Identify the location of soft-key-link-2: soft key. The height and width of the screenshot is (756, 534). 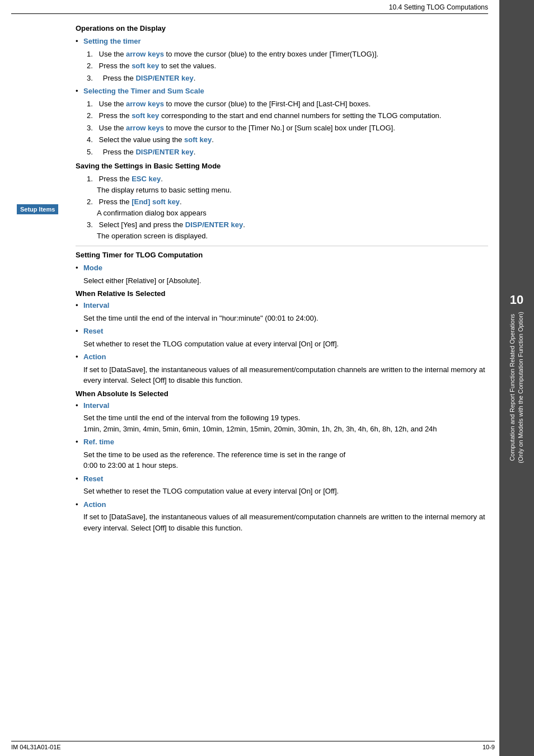
(146, 115).